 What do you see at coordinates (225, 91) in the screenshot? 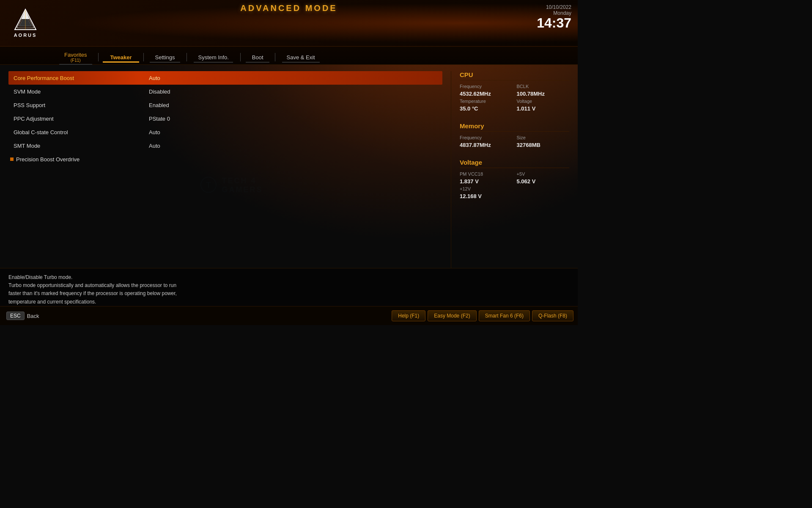
I see `setting-svm-mode: SVM Mode Disabled` at bounding box center [225, 91].